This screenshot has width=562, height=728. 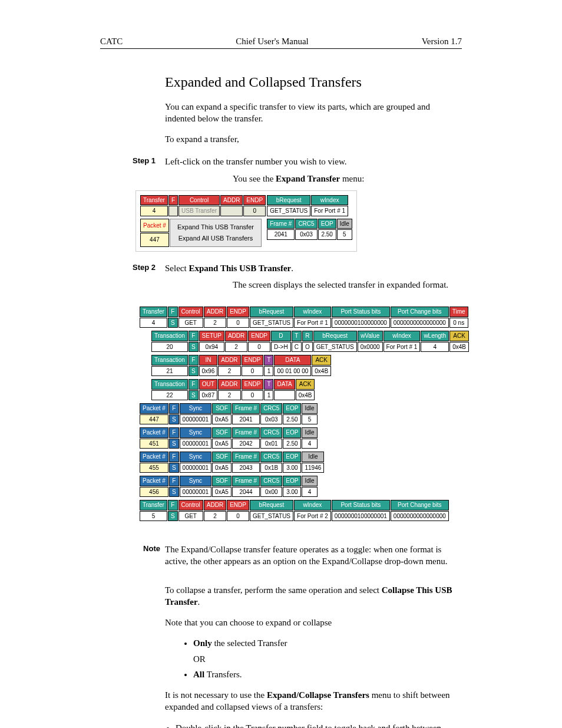 I want to click on choose-text: Note that you can choose to expand or co…, so click(x=313, y=622).